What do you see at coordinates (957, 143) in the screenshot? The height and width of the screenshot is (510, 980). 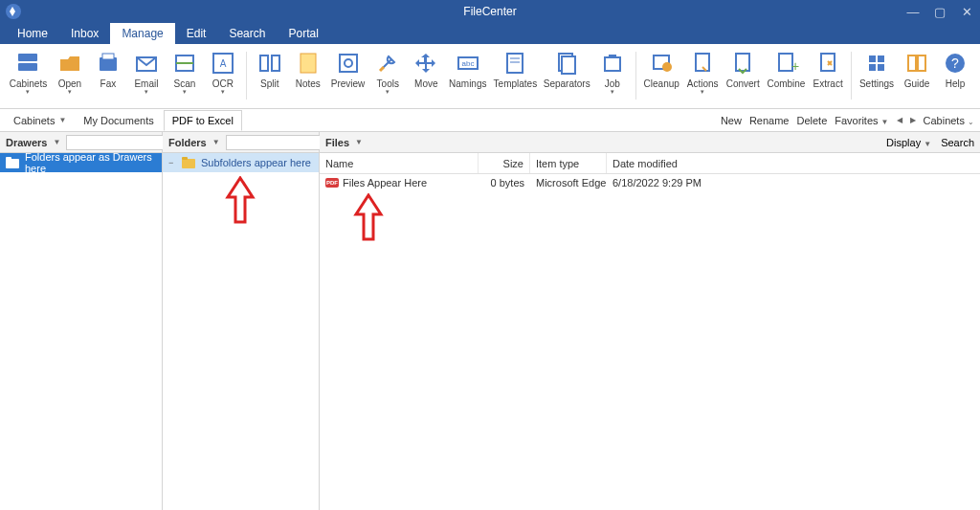 I see `search-link: Search` at bounding box center [957, 143].